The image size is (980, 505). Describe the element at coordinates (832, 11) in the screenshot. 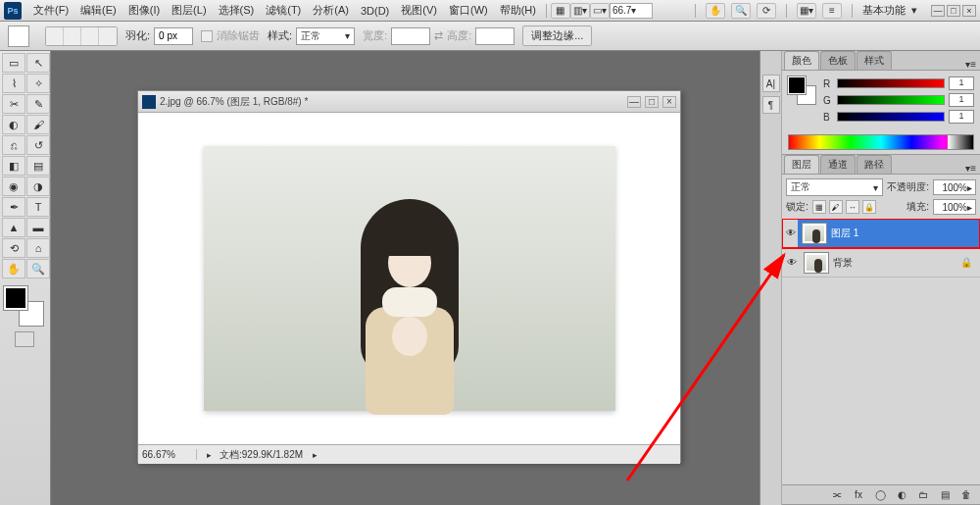

I see `guides-icon: ≡` at that location.